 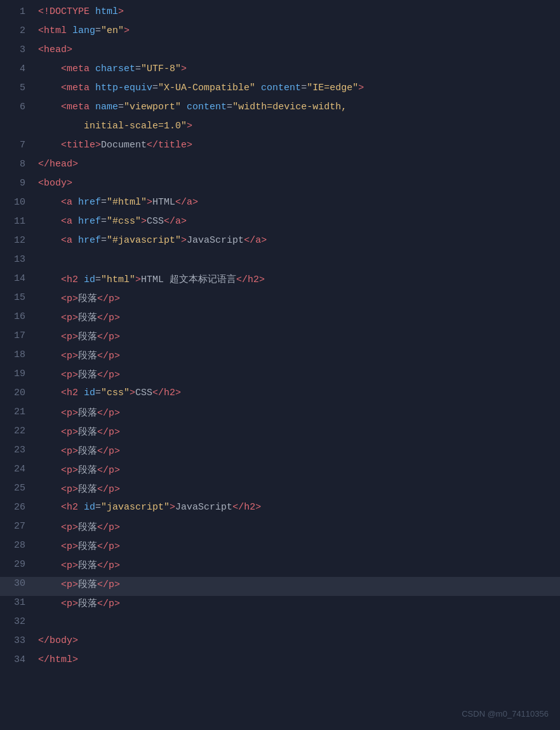 What do you see at coordinates (19, 469) in the screenshot?
I see `line-number: 24` at bounding box center [19, 469].